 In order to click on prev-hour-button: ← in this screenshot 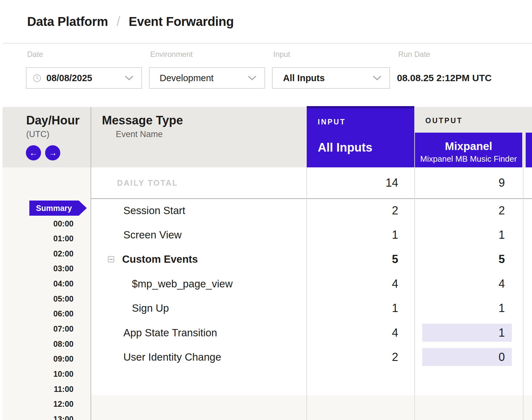, I will do `click(33, 153)`.